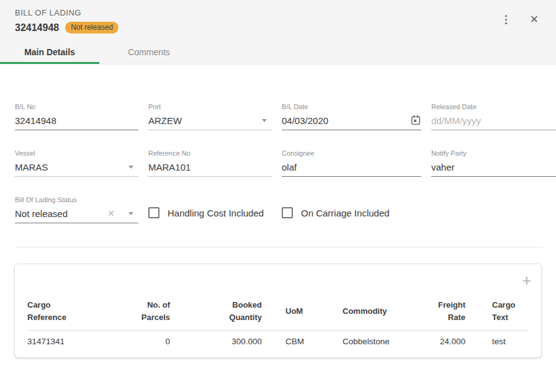 This screenshot has height=392, width=556. What do you see at coordinates (210, 117) in the screenshot?
I see `port-field: Port ARZEW` at bounding box center [210, 117].